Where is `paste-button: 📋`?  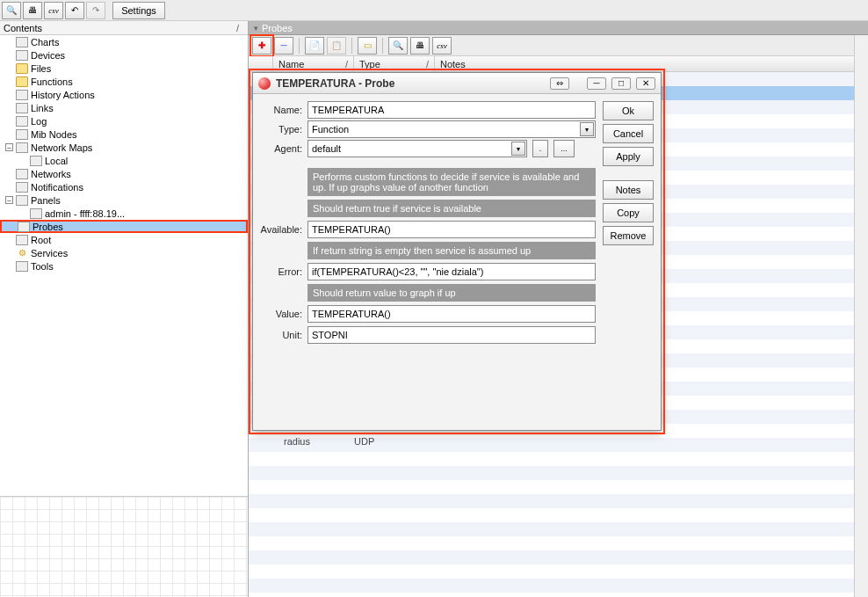 paste-button: 📋 is located at coordinates (336, 46).